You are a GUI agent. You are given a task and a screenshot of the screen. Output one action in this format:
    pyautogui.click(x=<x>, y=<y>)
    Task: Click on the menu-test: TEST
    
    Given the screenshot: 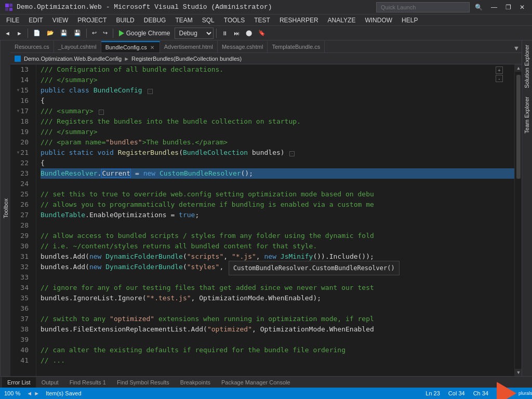 What is the action you would take?
    pyautogui.click(x=262, y=20)
    